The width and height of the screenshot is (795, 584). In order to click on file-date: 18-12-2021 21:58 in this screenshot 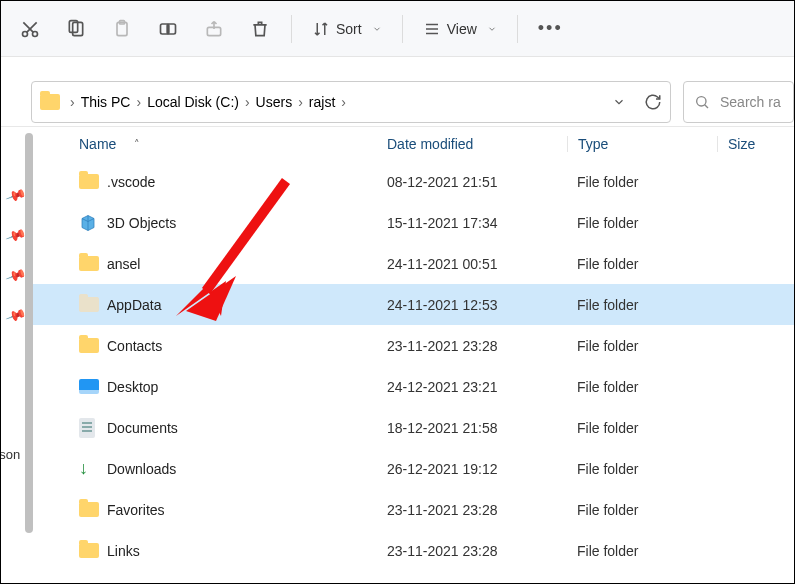, I will do `click(477, 428)`.